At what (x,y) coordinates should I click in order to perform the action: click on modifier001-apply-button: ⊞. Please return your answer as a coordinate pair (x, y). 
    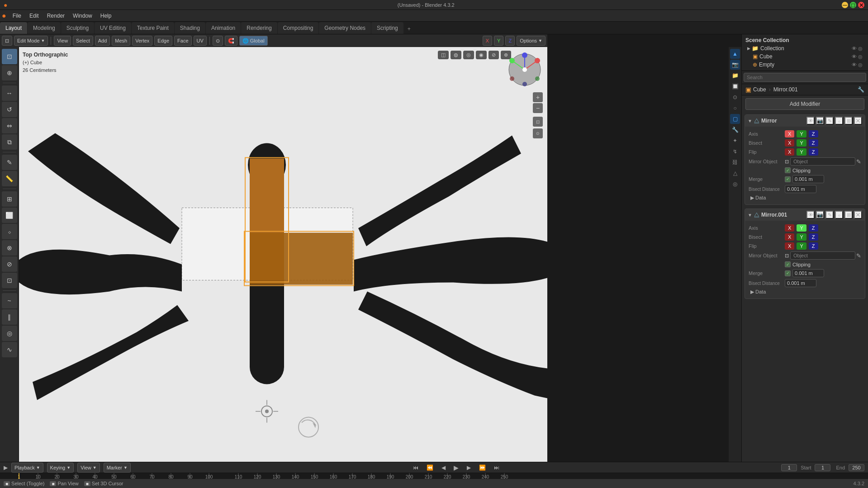
    Looking at the image, I should click on (849, 215).